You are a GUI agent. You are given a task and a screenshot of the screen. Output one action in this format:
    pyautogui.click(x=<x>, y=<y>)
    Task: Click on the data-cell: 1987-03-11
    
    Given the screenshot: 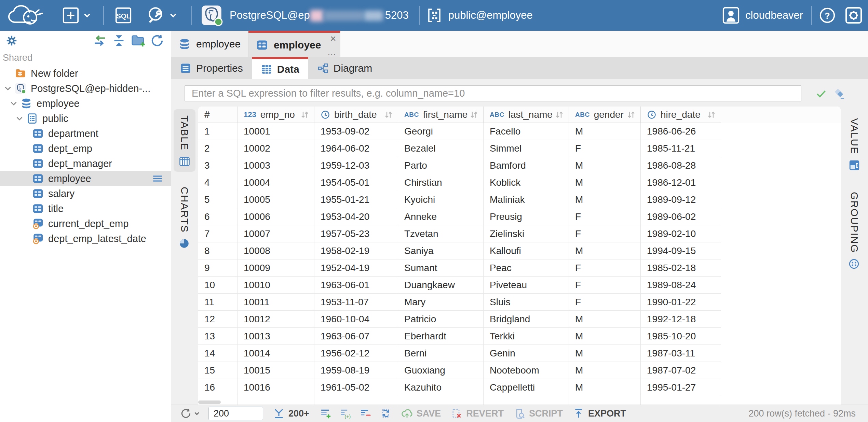 What is the action you would take?
    pyautogui.click(x=681, y=353)
    